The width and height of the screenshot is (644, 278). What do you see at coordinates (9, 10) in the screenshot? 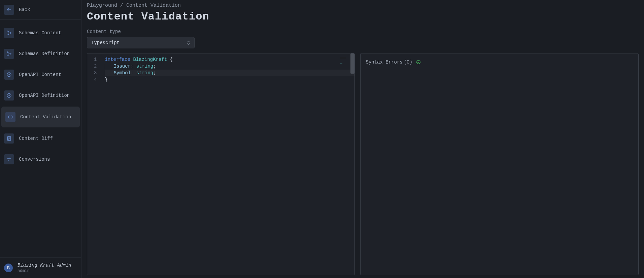
I see `back-arrow-icon` at bounding box center [9, 10].